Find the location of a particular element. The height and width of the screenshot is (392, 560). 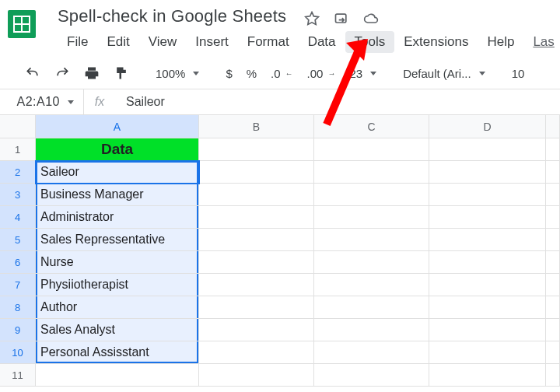

row-header-7: 7 is located at coordinates (18, 285).